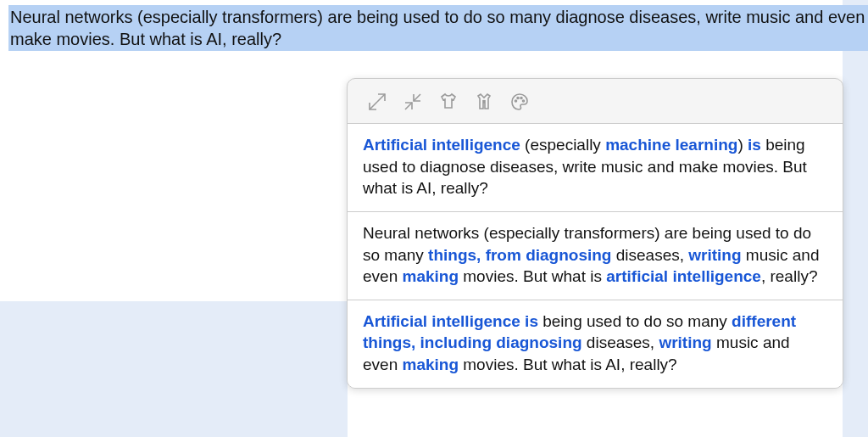  I want to click on highlighted-edit: machine learning, so click(671, 144).